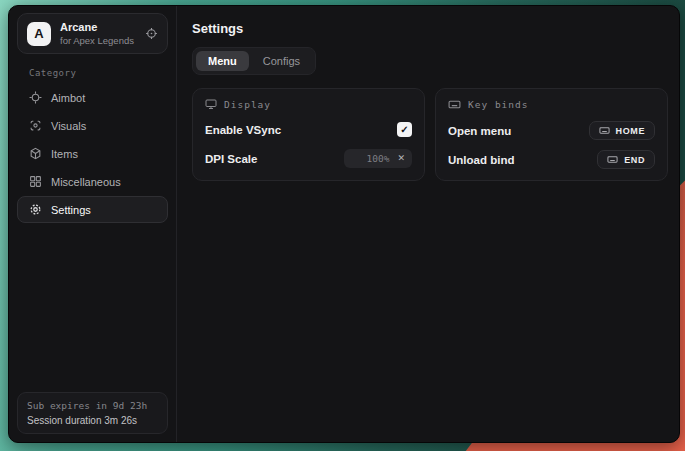  Describe the element at coordinates (498, 104) in the screenshot. I see `keybinds-card-title: Key binds` at that location.